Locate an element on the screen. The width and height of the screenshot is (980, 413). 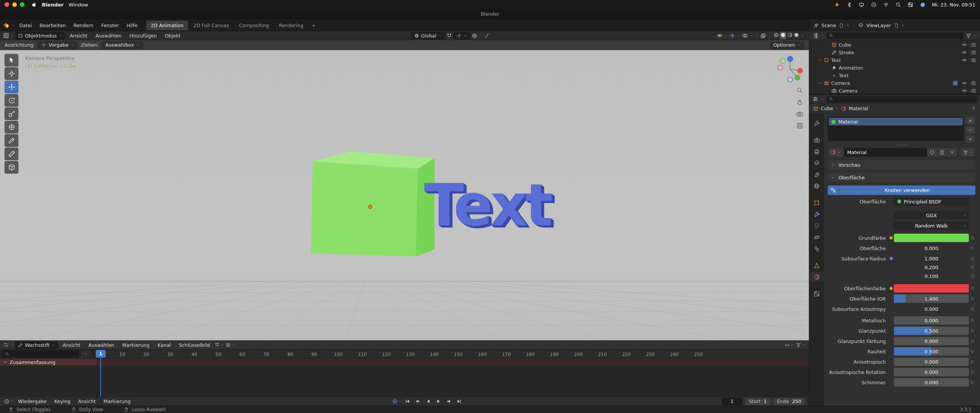
window-close-button is located at coordinates (7, 5).